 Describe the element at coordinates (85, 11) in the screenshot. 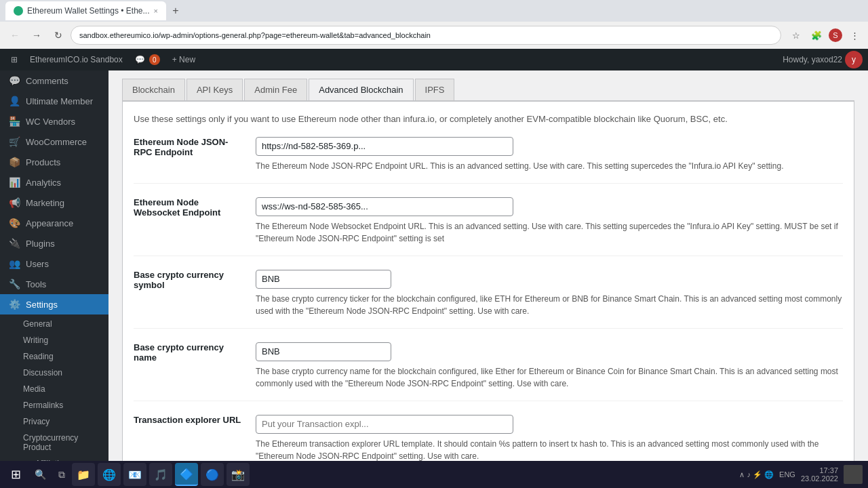

I see `active-tab: Ethereum Wallet Settings • Ethe... ×` at that location.